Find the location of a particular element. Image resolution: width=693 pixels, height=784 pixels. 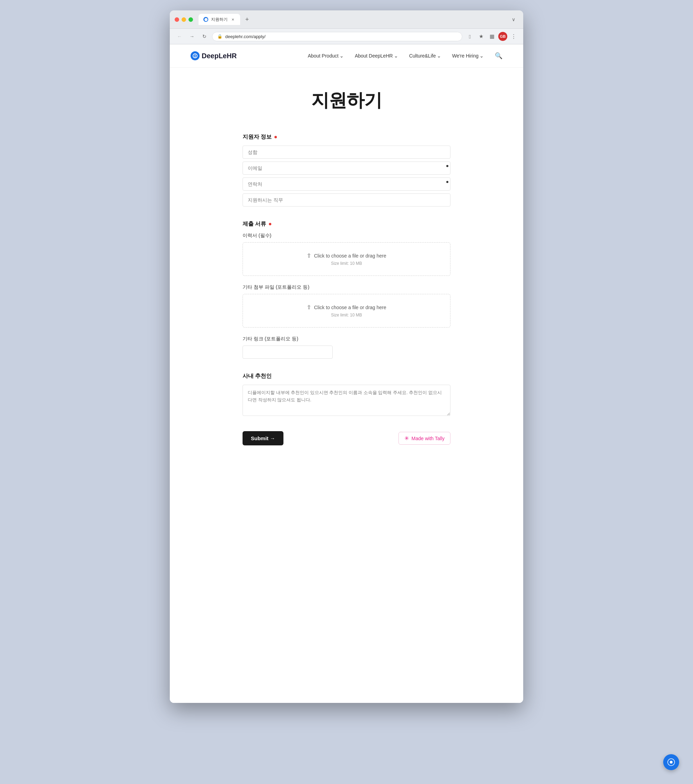

portfolio-upload-text: ⇧ Click to choose a file or drag here is located at coordinates (347, 307).